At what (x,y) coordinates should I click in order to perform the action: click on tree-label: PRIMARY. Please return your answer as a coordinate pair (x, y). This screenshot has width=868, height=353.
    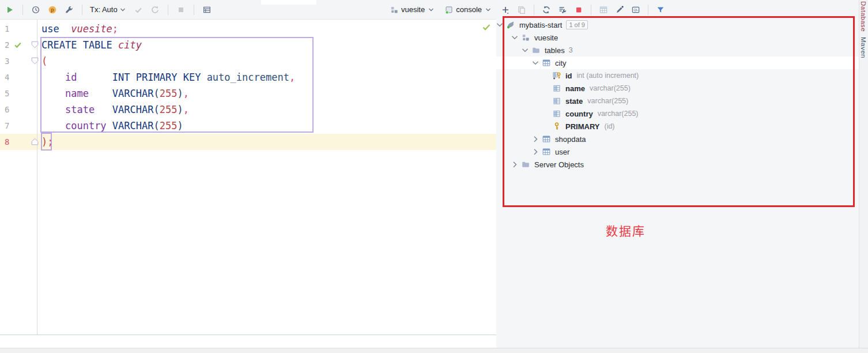
    Looking at the image, I should click on (582, 127).